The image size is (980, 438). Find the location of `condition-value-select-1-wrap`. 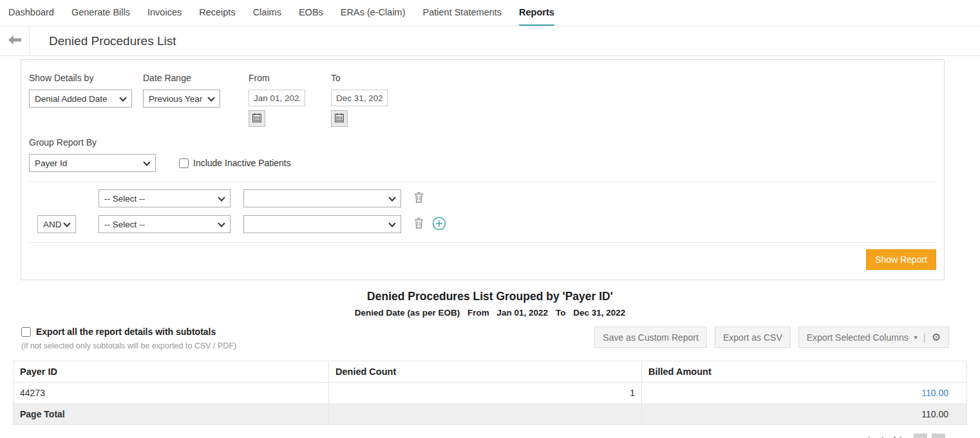

condition-value-select-1-wrap is located at coordinates (322, 198).